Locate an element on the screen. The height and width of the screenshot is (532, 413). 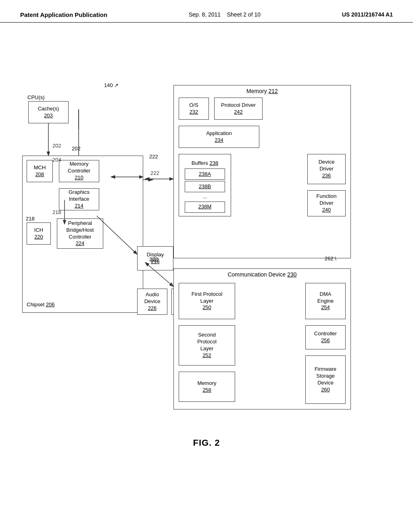
cache-box: Cache(s) 203 is located at coordinates (48, 112).